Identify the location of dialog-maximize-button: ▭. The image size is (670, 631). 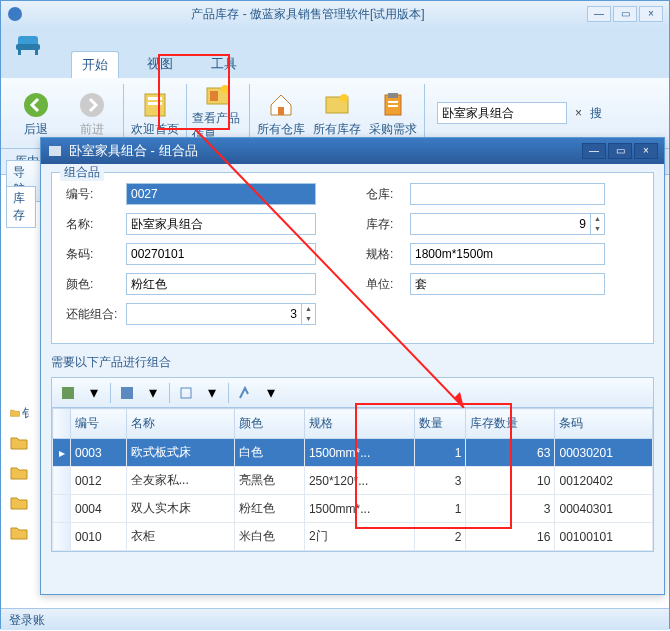
(620, 151).